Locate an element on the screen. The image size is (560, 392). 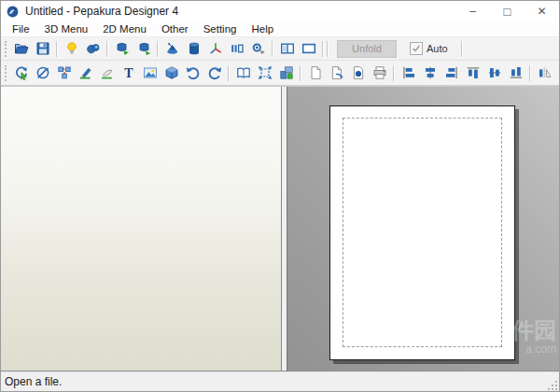
status-text: Open a file. is located at coordinates (34, 382).